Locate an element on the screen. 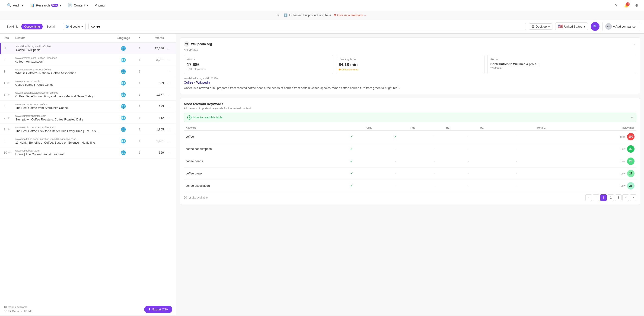  monitor-icon: 🖥 is located at coordinates (533, 26).